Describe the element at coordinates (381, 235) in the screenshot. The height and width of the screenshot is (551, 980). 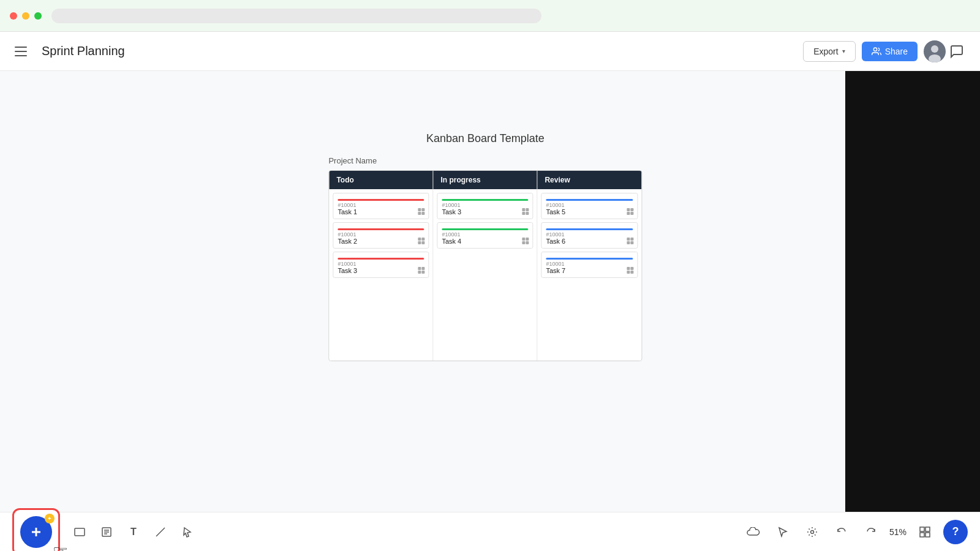
I see `task-card: #10001 Task 2` at that location.